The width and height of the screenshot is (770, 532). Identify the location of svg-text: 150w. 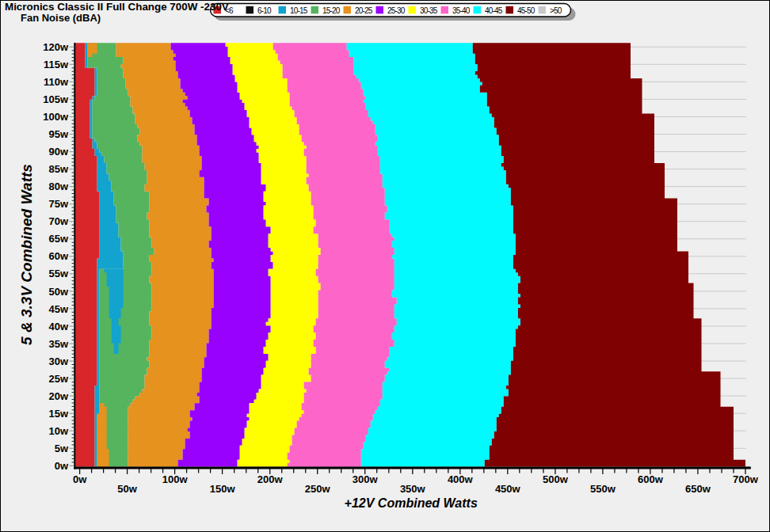
(223, 489).